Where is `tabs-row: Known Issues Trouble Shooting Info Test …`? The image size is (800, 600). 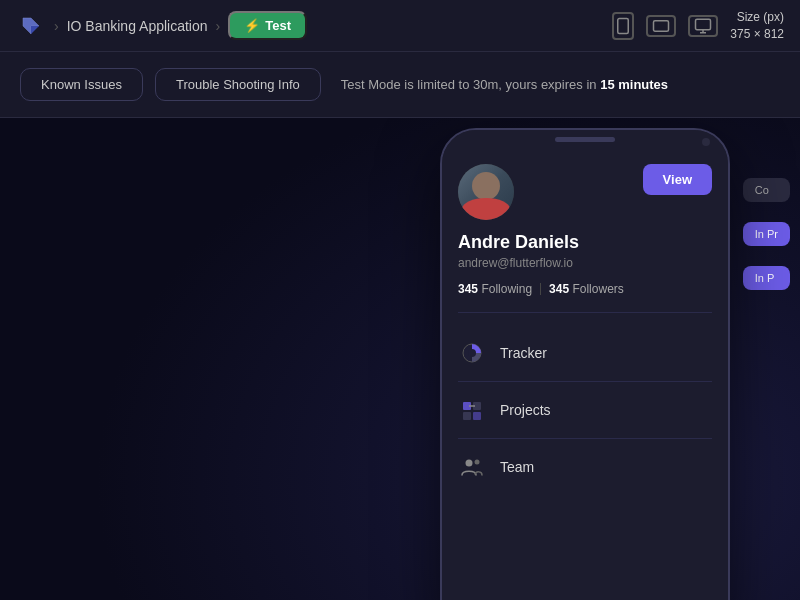 tabs-row: Known Issues Trouble Shooting Info Test … is located at coordinates (400, 85).